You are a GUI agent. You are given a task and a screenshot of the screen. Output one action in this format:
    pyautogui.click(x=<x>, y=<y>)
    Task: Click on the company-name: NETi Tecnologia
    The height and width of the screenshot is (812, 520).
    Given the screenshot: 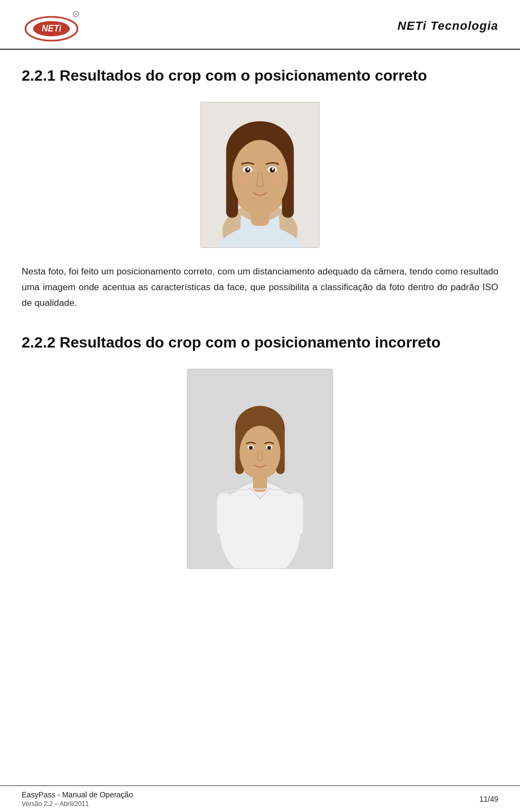 What is the action you would take?
    pyautogui.click(x=448, y=26)
    